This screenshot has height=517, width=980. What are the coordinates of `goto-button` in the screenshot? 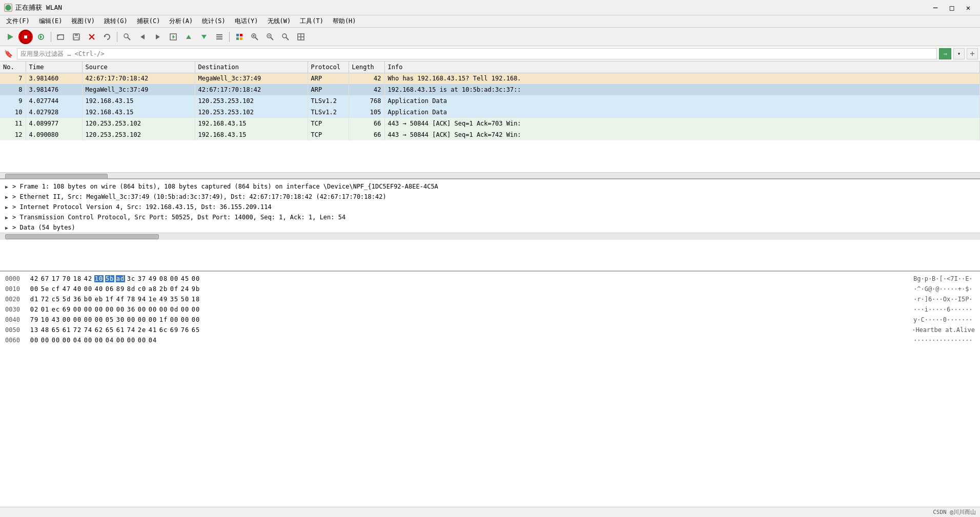 It's located at (173, 37).